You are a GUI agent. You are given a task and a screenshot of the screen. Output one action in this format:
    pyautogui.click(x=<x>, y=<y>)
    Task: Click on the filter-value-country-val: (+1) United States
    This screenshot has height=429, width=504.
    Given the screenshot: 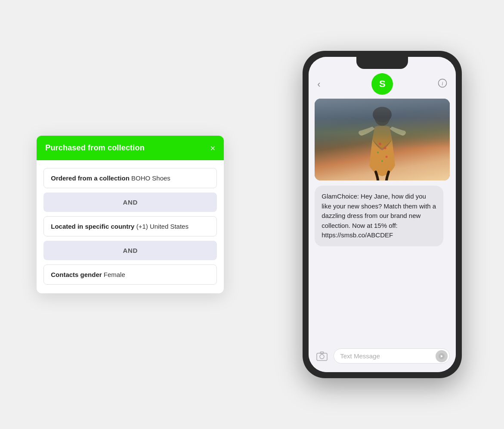 What is the action you would take?
    pyautogui.click(x=163, y=227)
    